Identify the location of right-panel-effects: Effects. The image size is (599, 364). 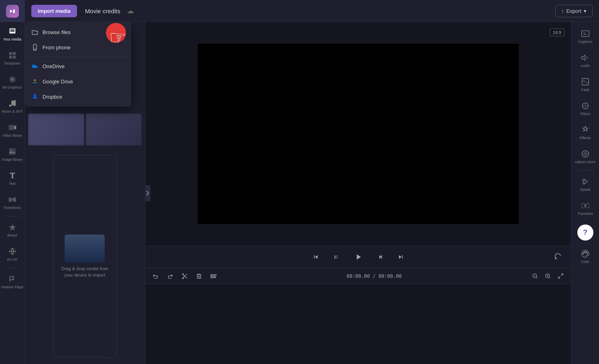
(585, 133).